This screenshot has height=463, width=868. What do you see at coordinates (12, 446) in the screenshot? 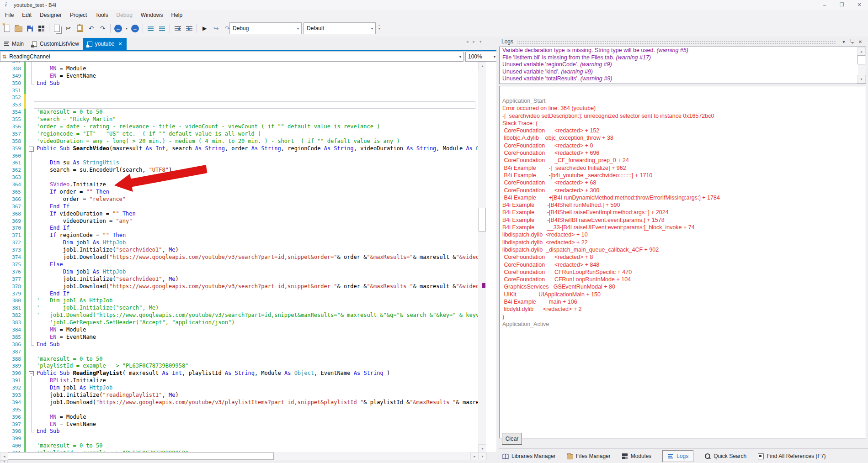
I see `line-number: 400` at bounding box center [12, 446].